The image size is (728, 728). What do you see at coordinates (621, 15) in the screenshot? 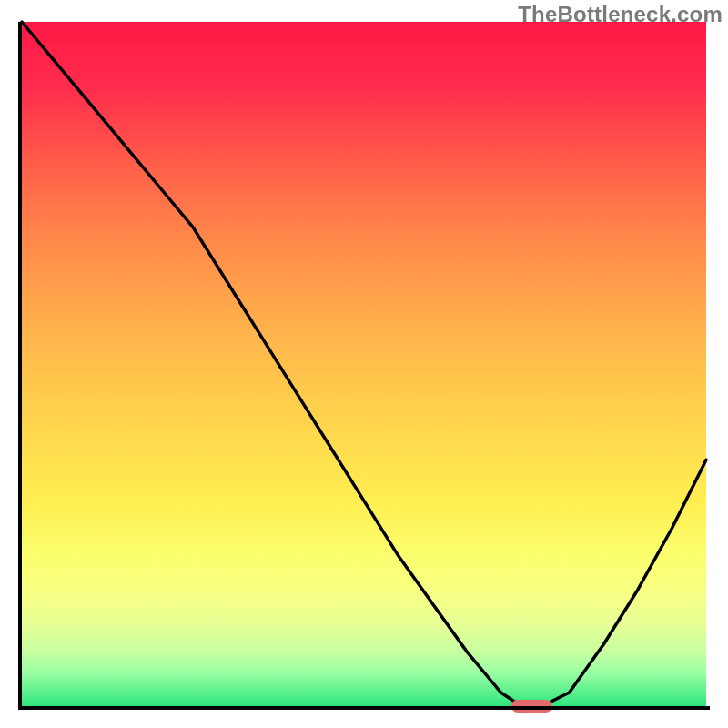
I see `watermark-text: TheBottleneck.com` at bounding box center [621, 15].